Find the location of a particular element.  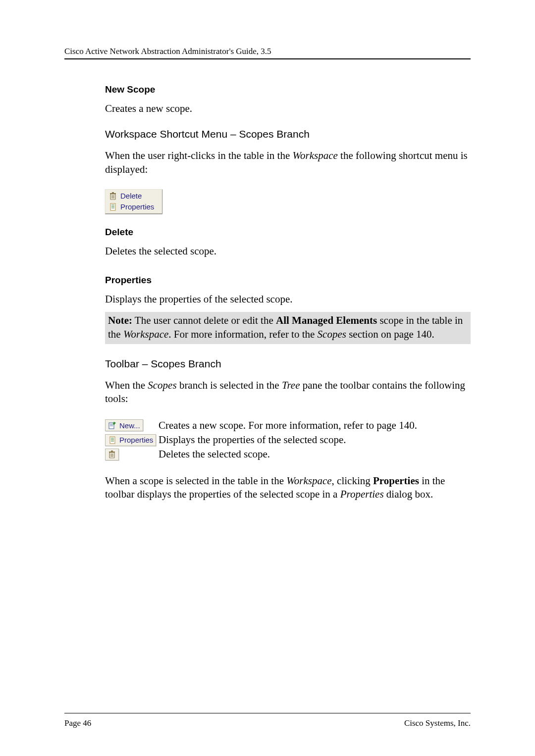

menu-item-delete: Delete is located at coordinates (134, 196).